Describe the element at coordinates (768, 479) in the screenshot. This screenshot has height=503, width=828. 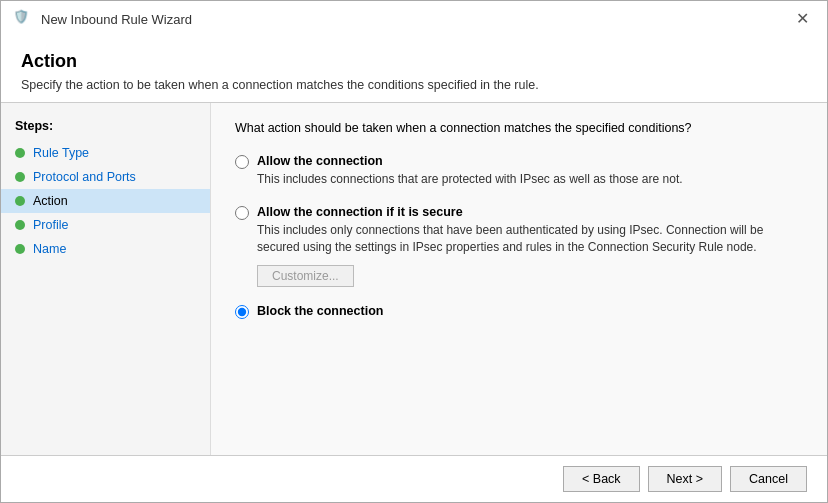
I see `cancel-button: Cancel` at that location.